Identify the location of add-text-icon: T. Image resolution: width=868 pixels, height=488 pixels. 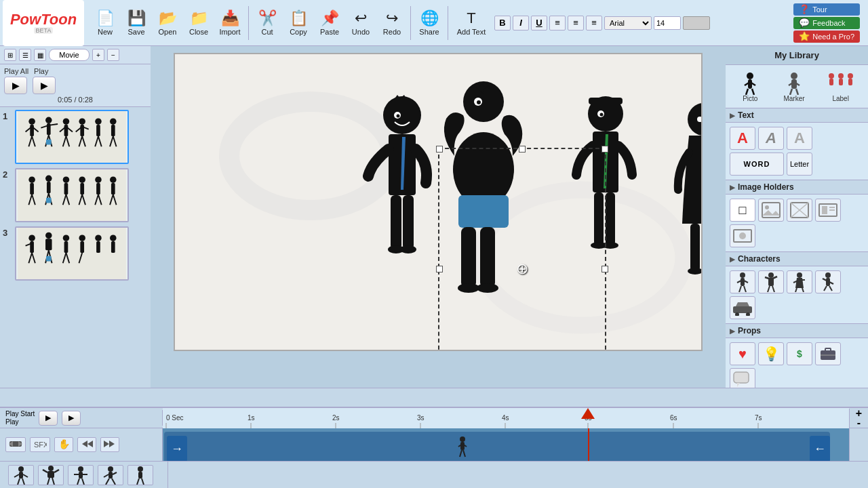
(471, 18).